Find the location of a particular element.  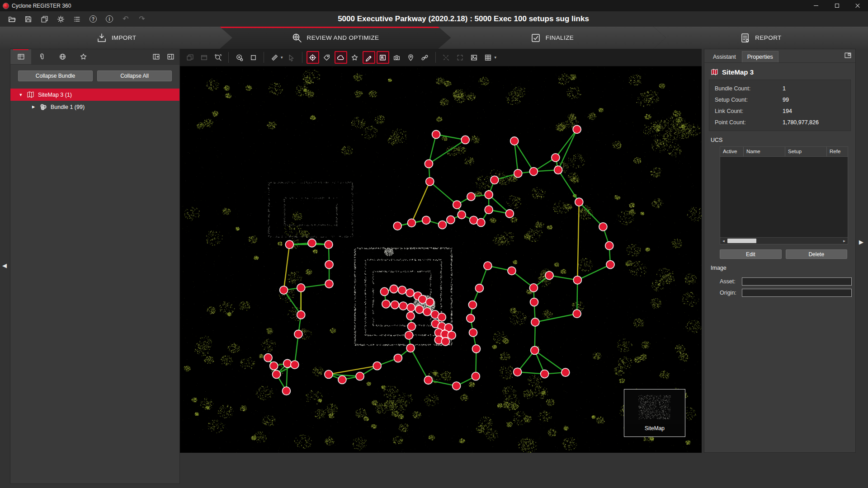

property-value: 194 is located at coordinates (788, 111).